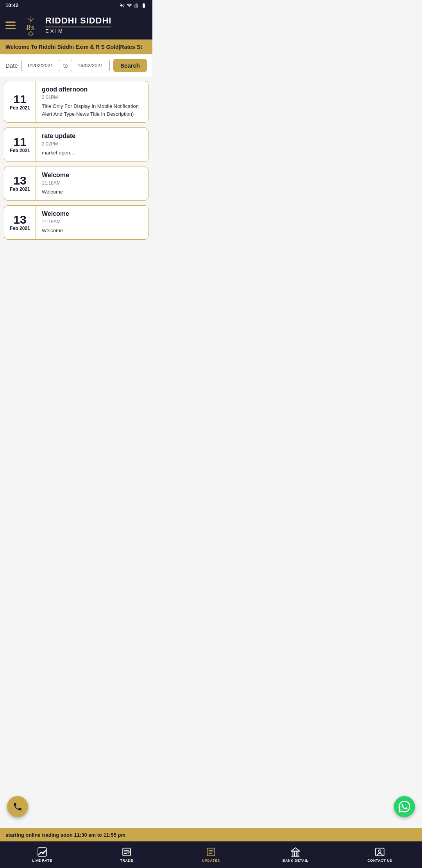  What do you see at coordinates (144, 5) in the screenshot?
I see `battery-icon` at bounding box center [144, 5].